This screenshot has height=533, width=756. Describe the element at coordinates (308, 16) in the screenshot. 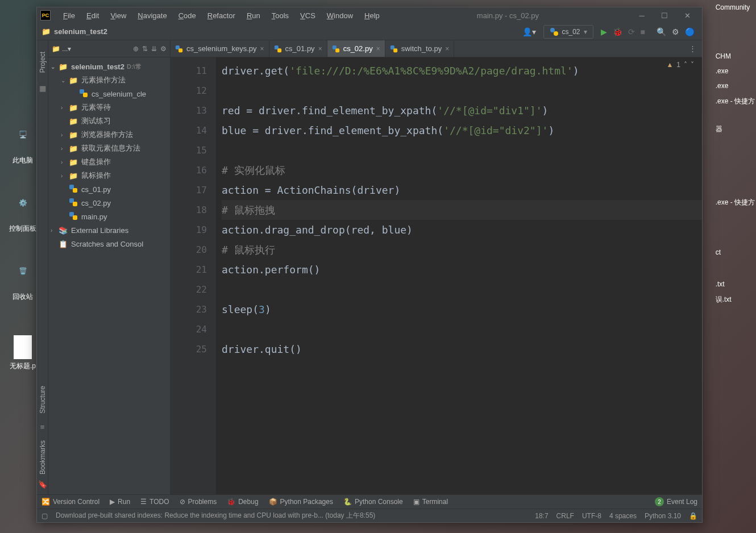

I see `menu-vcs: VCS` at that location.